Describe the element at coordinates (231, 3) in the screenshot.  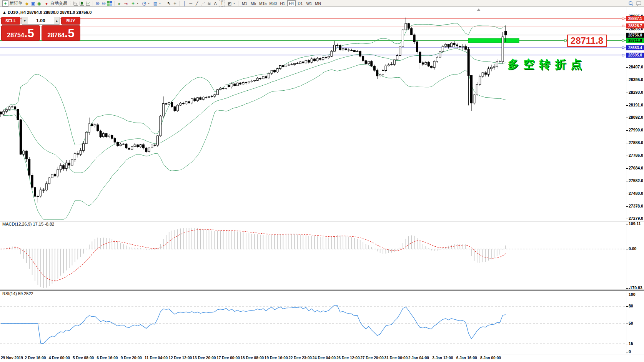
I see `arrows-tool-button: ◩ ▾` at that location.